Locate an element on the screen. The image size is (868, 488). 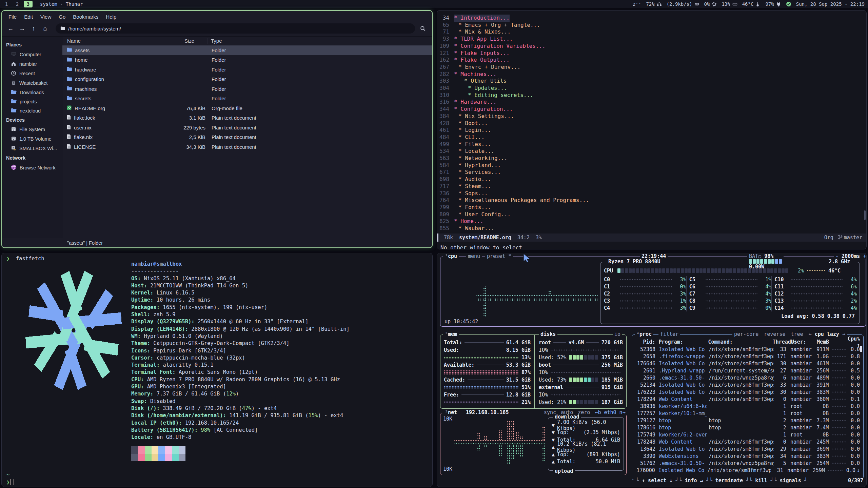
process-row: 2601.Hyprland-wrapp/run/current-system/s… is located at coordinates (747, 371).